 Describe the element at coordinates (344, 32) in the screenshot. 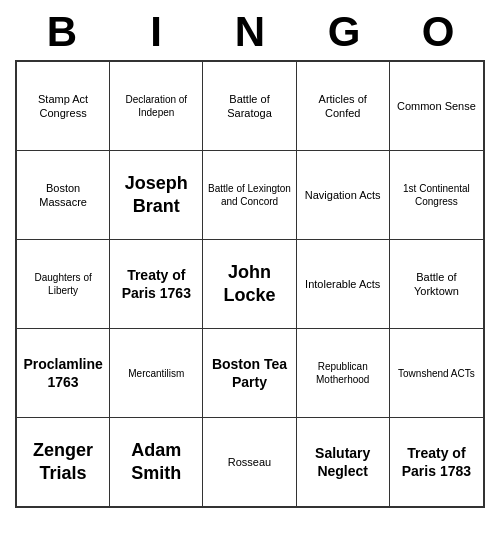

I see `letter-g: G` at that location.